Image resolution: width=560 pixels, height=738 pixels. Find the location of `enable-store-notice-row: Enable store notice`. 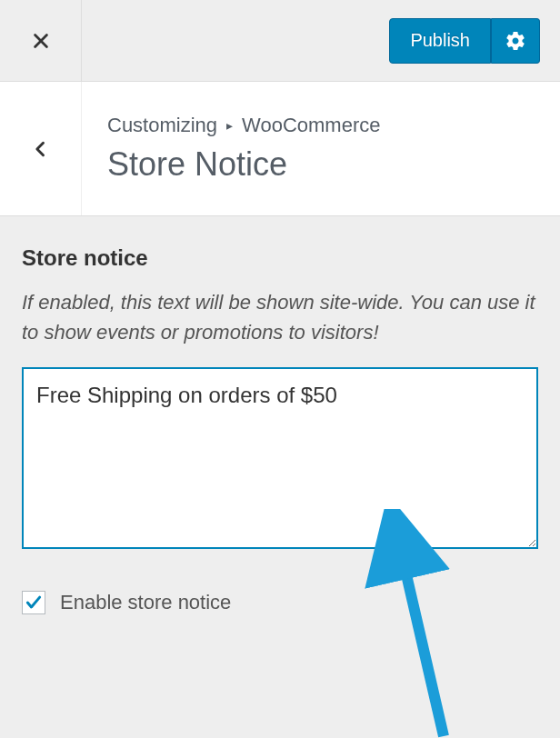

enable-store-notice-row: Enable store notice is located at coordinates (280, 603).